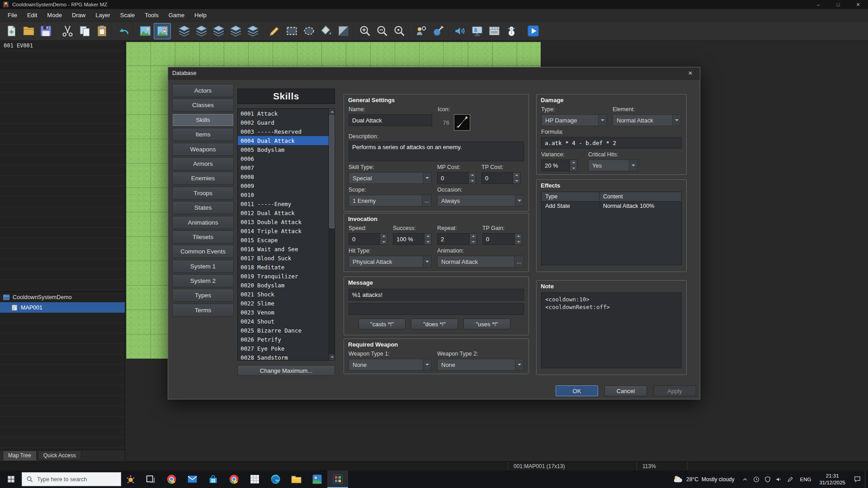 The width and height of the screenshot is (868, 488). What do you see at coordinates (192, 479) in the screenshot?
I see `mail-button` at bounding box center [192, 479].